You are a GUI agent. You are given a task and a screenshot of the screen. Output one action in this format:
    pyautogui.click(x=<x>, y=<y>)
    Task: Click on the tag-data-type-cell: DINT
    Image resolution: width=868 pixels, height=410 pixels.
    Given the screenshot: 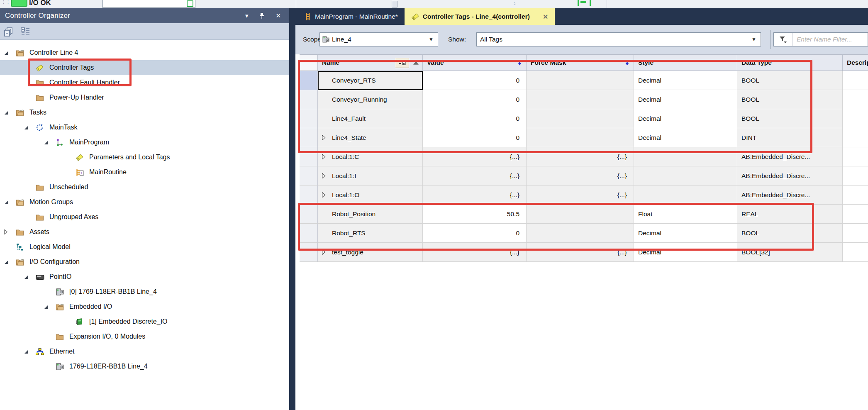 What is the action you would take?
    pyautogui.click(x=790, y=138)
    